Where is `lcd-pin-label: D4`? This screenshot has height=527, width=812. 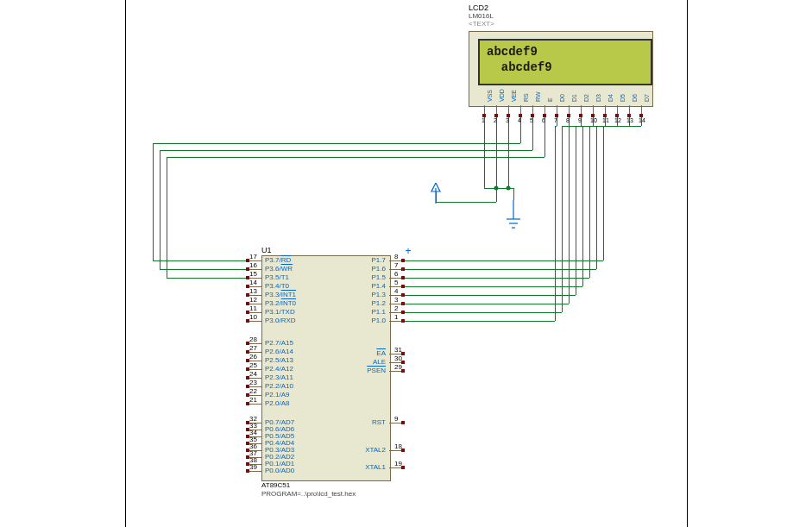
lcd-pin-label: D4 is located at coordinates (611, 98).